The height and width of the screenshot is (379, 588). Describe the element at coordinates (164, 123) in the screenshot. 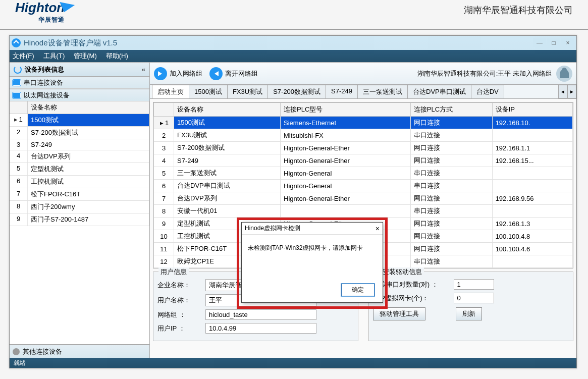

I see `cell-no: 1` at that location.